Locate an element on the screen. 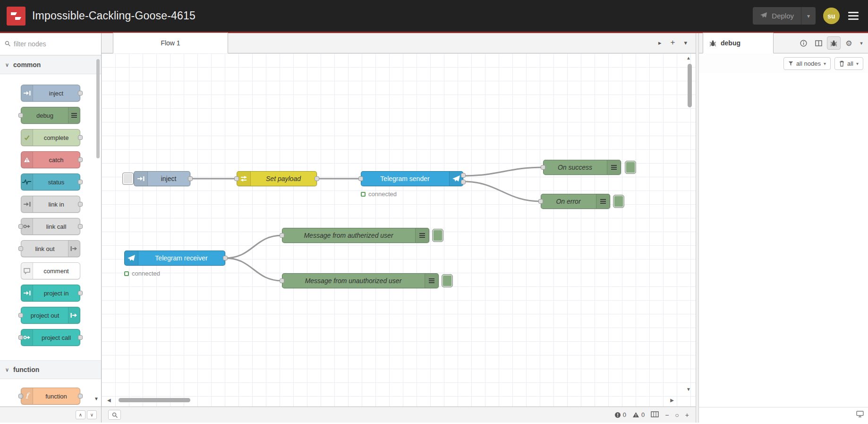 This screenshot has width=868, height=424. canvas-horizontal-scrollbar is located at coordinates (154, 400).